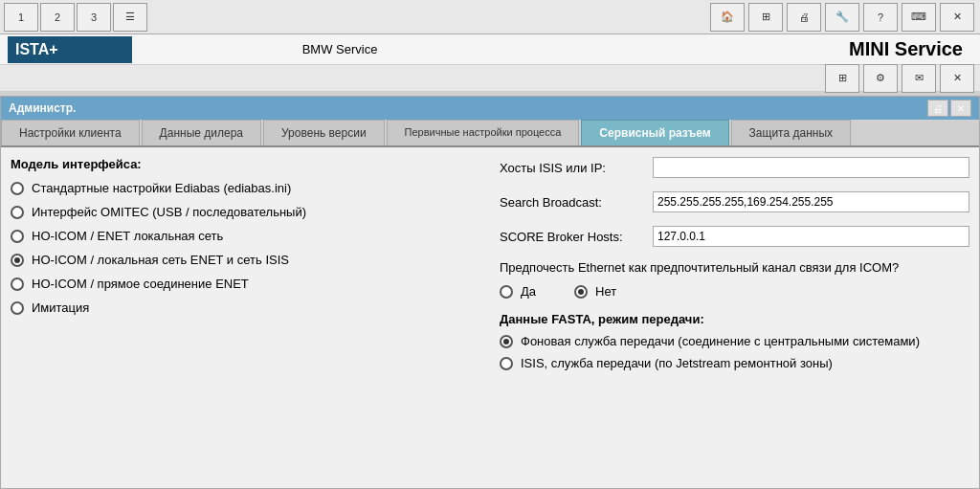 Image resolution: width=980 pixels, height=489 pixels. Describe the element at coordinates (919, 78) in the screenshot. I see `mail-button: ✉` at that location.